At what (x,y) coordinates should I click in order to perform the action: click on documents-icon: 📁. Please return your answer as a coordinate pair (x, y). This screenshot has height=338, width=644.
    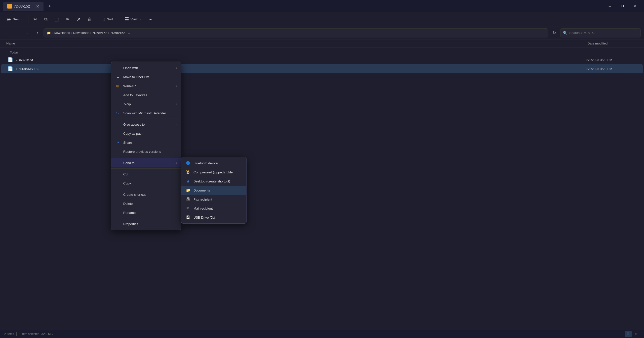
    Looking at the image, I should click on (188, 190).